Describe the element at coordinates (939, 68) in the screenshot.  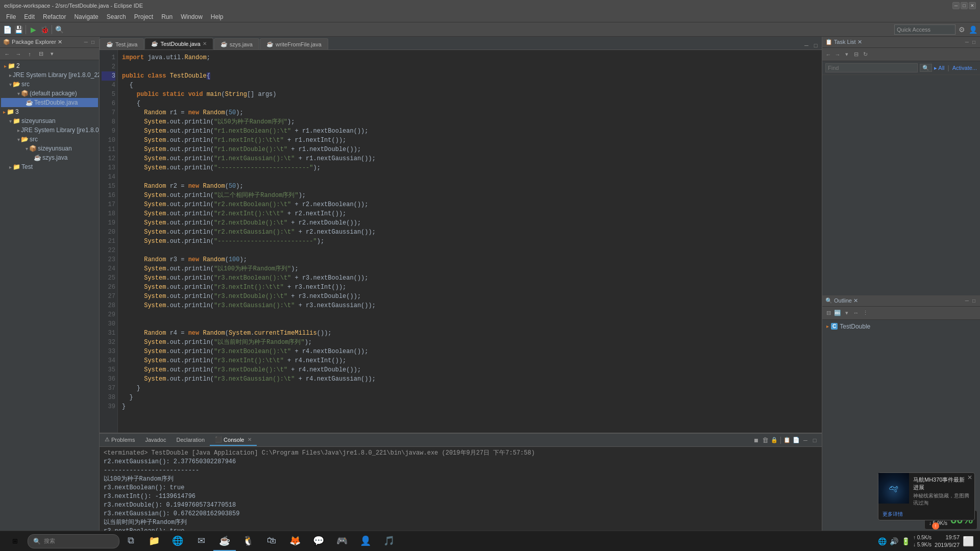
I see `all-link: ▸ All` at that location.